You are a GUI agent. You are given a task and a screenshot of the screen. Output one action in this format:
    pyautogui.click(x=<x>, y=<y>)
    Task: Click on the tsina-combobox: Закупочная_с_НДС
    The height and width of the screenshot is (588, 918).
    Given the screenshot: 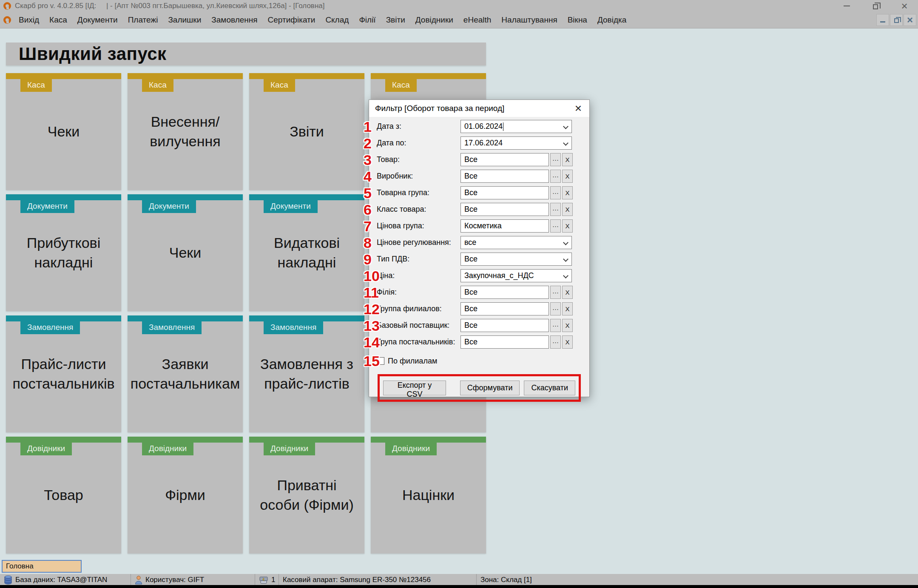 What is the action you would take?
    pyautogui.click(x=516, y=276)
    